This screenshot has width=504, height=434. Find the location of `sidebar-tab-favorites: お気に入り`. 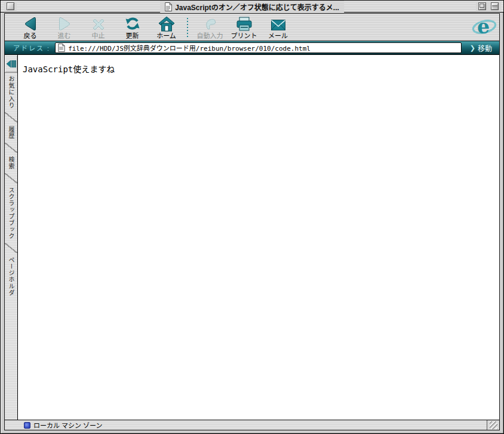

sidebar-tab-favorites: お気に入り is located at coordinates (11, 92).